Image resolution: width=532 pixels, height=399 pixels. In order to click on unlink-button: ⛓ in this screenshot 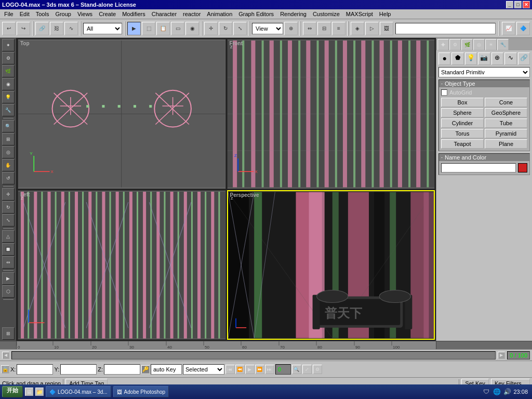, I will do `click(57, 29)`.